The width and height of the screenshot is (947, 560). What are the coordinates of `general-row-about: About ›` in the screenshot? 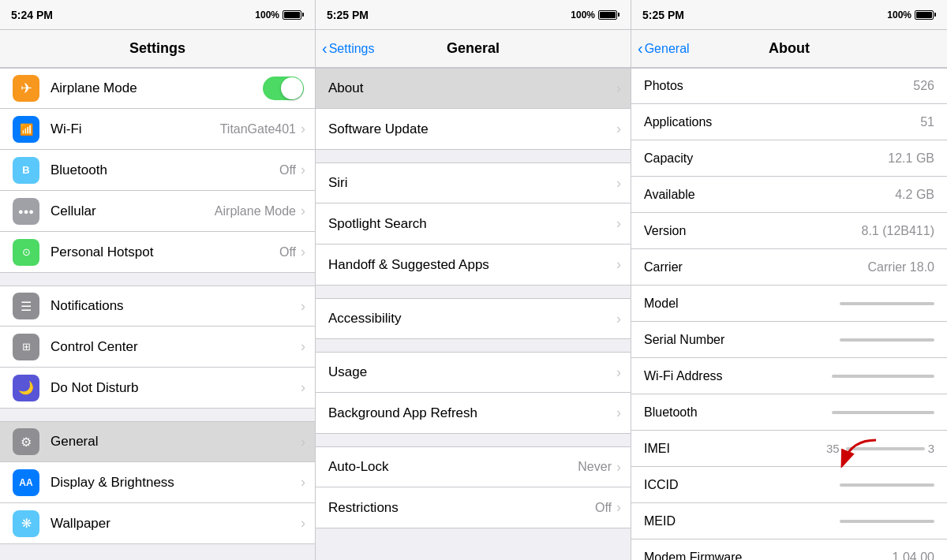 It's located at (474, 88).